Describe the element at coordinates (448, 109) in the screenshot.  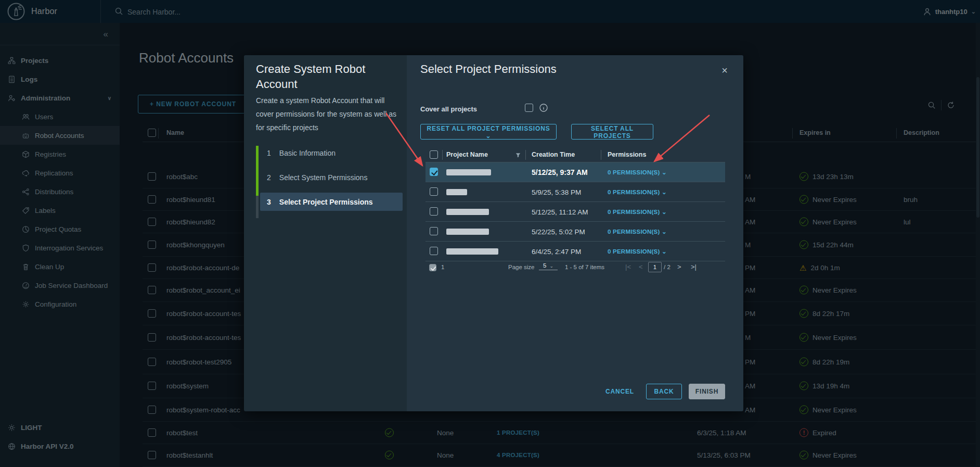
I see `cover-all-projects-label: Cover all projects` at that location.